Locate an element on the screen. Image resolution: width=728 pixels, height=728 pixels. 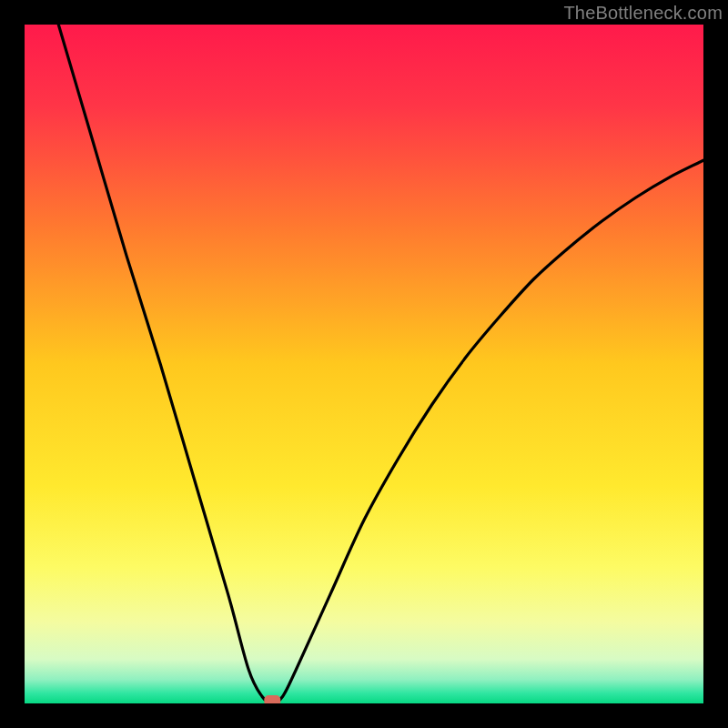
credit-label: TheBottleneck.com is located at coordinates (642, 13).